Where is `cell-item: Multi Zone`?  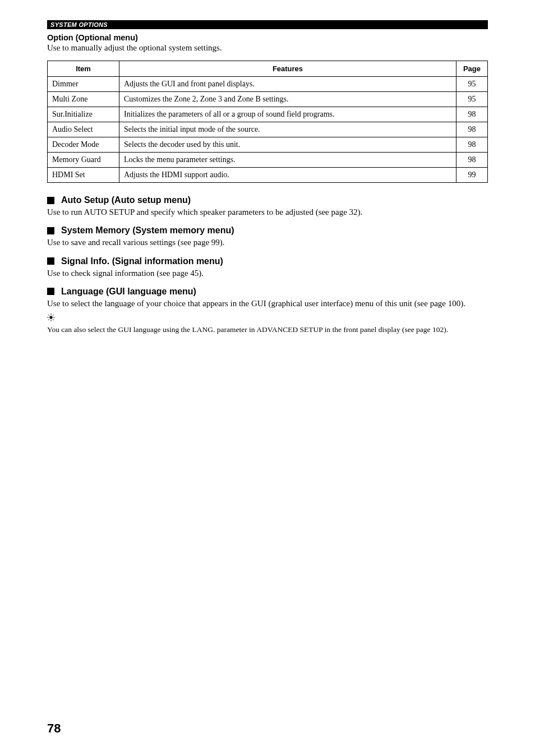
cell-item: Multi Zone is located at coordinates (84, 100).